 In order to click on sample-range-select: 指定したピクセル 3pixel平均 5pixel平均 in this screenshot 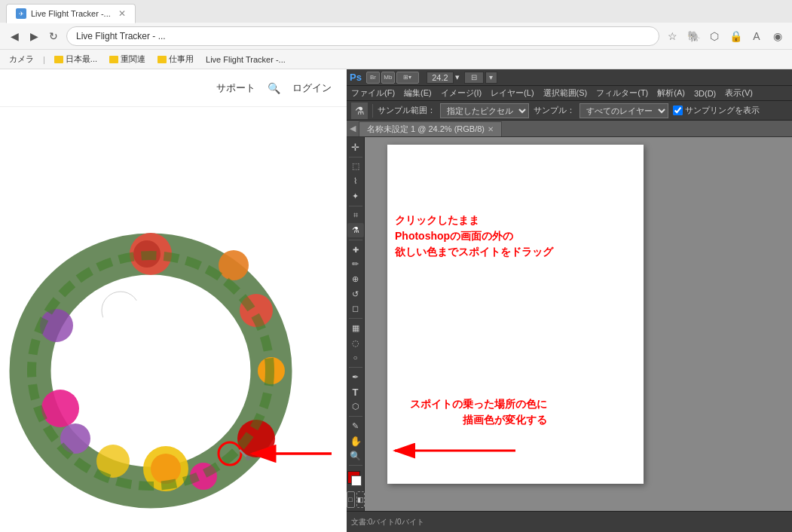, I will do `click(485, 111)`.